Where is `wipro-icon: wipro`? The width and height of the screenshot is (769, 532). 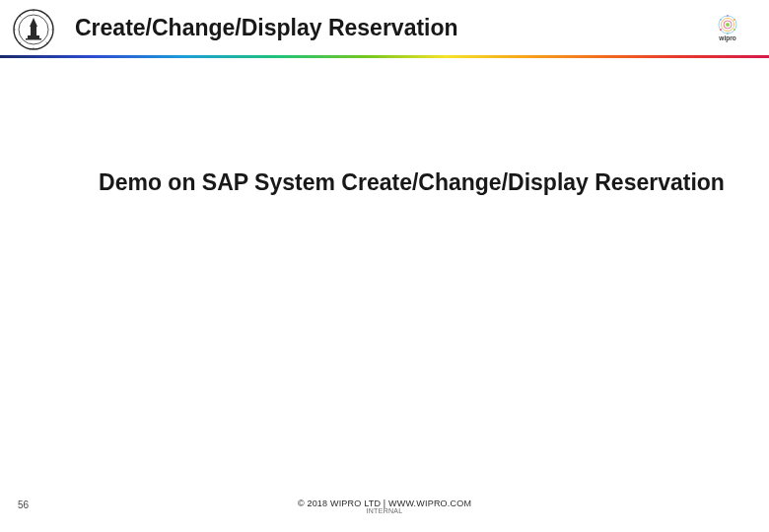
wipro-icon: wipro is located at coordinates (728, 28).